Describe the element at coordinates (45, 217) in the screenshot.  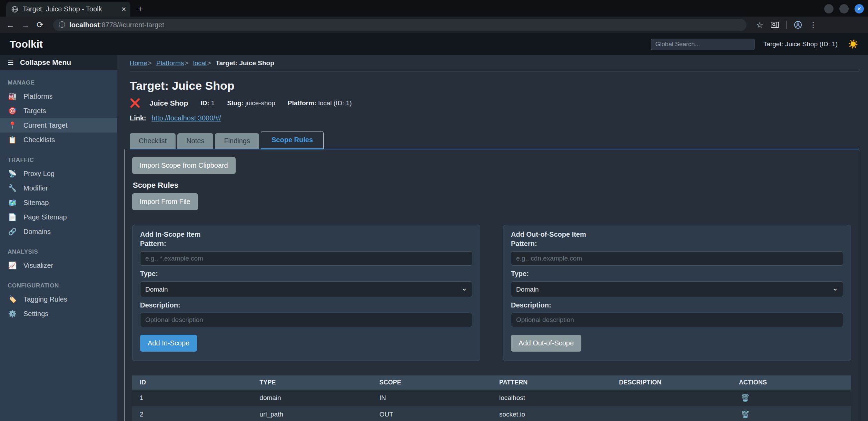
I see `sidebar-item-label: Page Sitemap` at that location.